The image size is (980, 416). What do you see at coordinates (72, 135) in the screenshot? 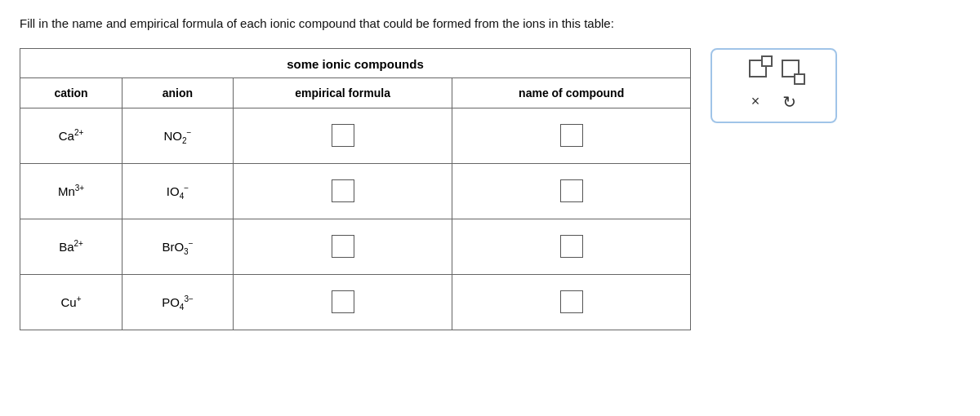
I see `cation-formula-1: Ca2+` at bounding box center [72, 135].